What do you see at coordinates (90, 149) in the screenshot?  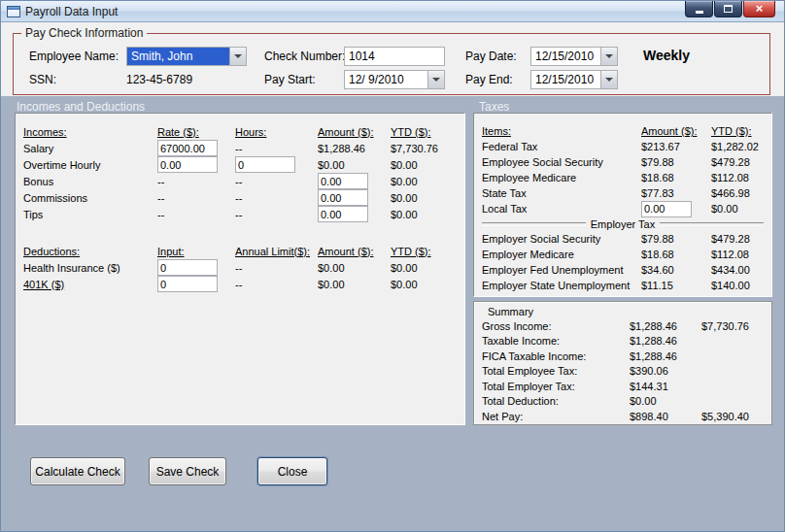 I see `income-name: Salary` at bounding box center [90, 149].